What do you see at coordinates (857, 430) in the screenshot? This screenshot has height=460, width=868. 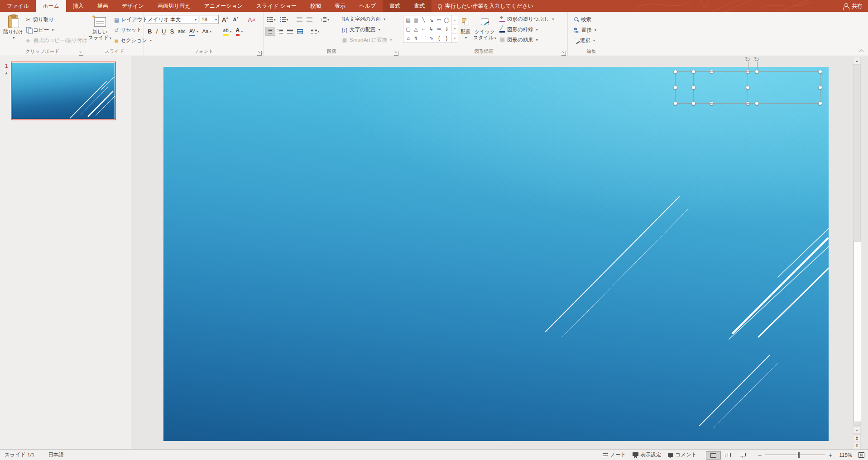 I see `scroll-down-button: ▼` at bounding box center [857, 430].